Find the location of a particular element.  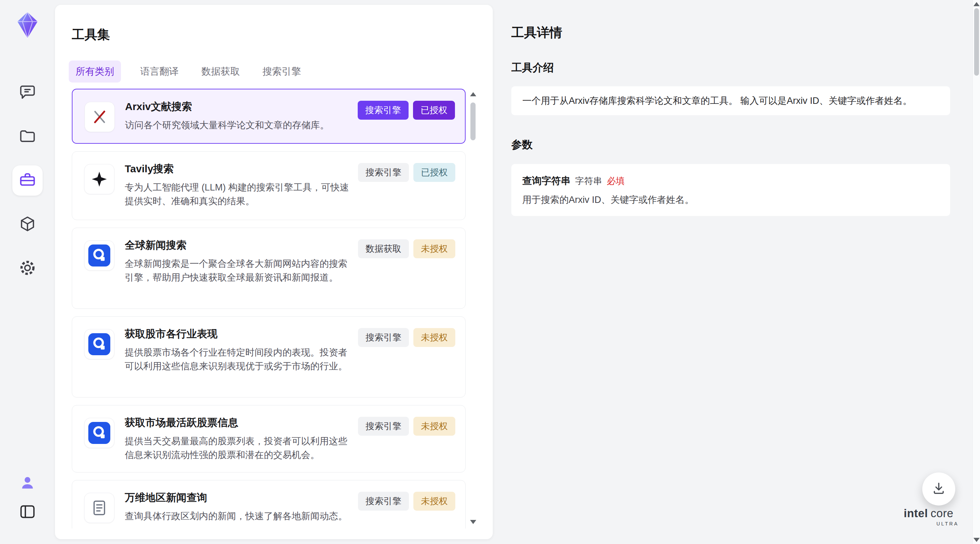

param-desc: 用于搜索的Arxiv ID、关键字或作者姓名。 is located at coordinates (731, 200).